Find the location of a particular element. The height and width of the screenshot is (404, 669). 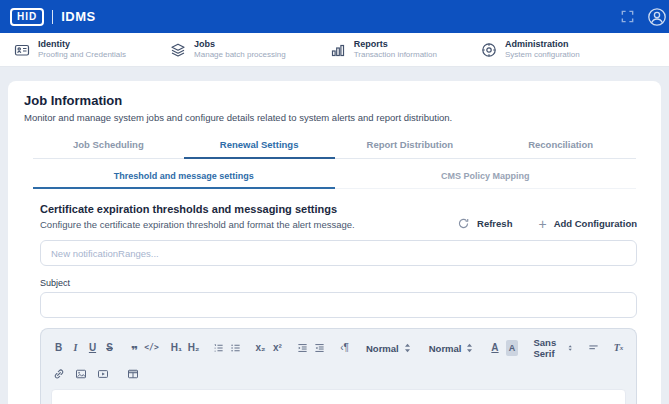

sub-tabs: Threshold and message settings CMS Polic… is located at coordinates (334, 177).